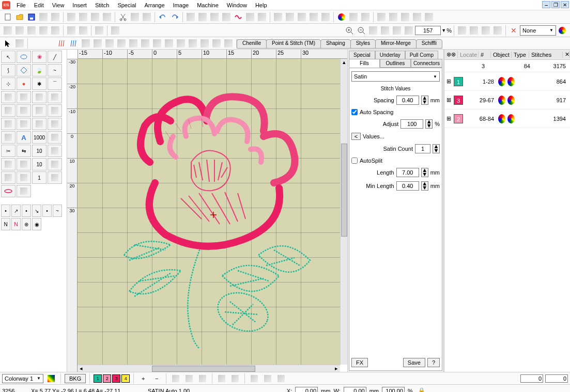 The image size is (570, 392). I want to click on min-length-input, so click(408, 186).